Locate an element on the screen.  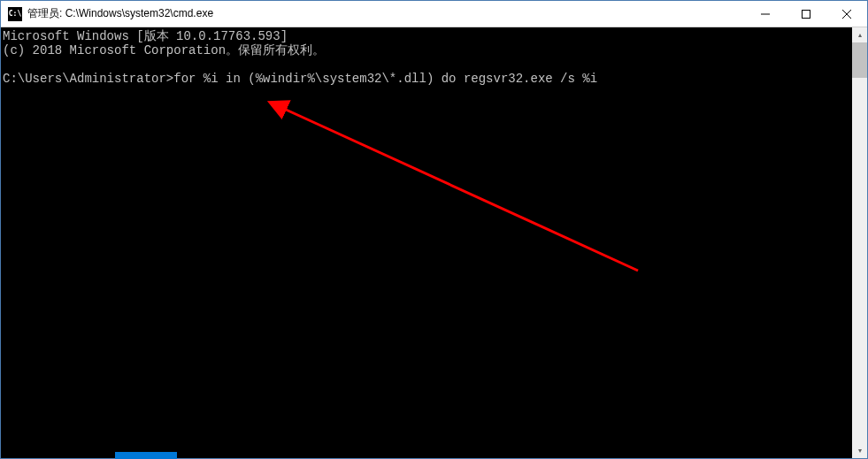
terminal-line-copyright: (c) 2018 Microsoft Corporation。保留所有权利。 is located at coordinates (164, 50).